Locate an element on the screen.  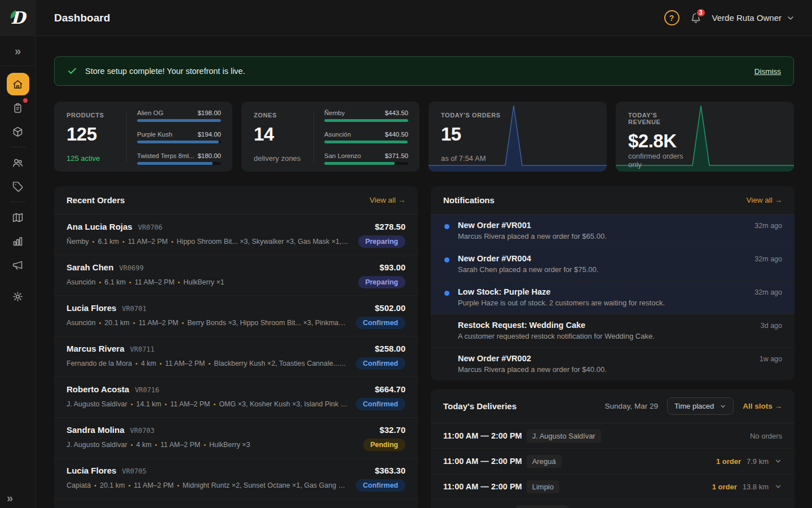
products-stat-card: PRODUCTS 125 125 active Alien OG$198.00 … is located at coordinates (143, 137).